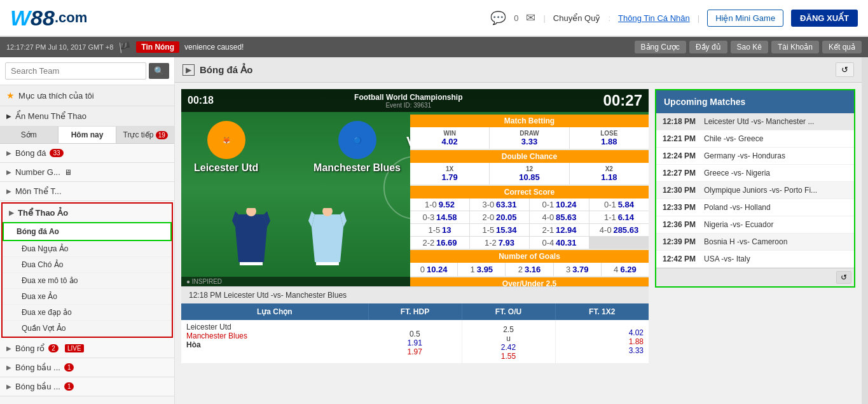 This screenshot has height=404, width=868. I want to click on win-cell: WIN 4.02, so click(450, 138).